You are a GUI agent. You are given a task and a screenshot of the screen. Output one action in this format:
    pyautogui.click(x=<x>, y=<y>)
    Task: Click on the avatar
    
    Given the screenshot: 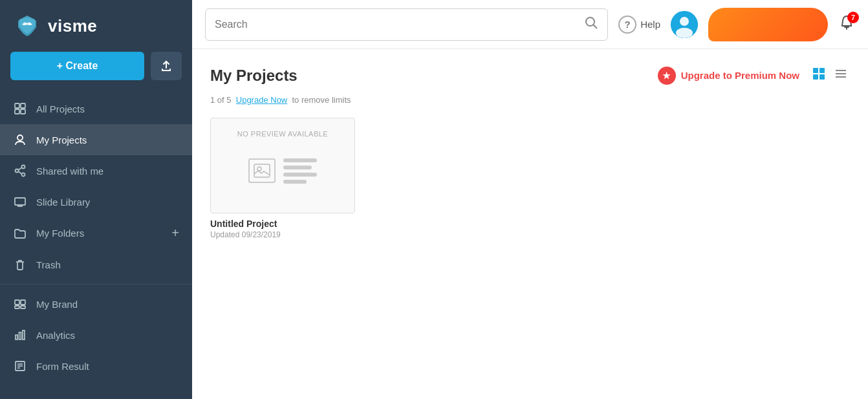 What is the action you would take?
    pyautogui.click(x=684, y=25)
    